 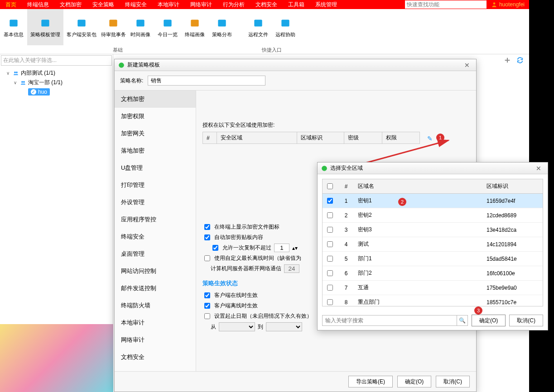 What do you see at coordinates (103, 5) in the screenshot?
I see `menu-secpol: 安全策略` at bounding box center [103, 5].